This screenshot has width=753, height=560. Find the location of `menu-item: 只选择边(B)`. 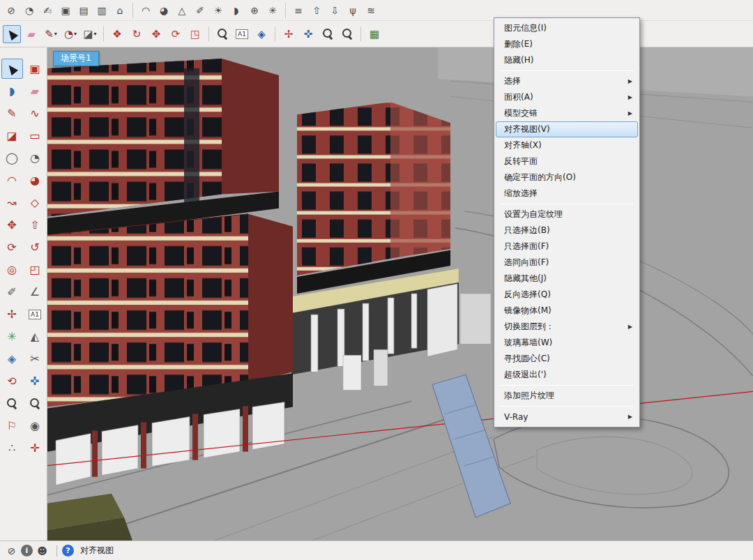

menu-item: 只选择边(B) is located at coordinates (567, 230).